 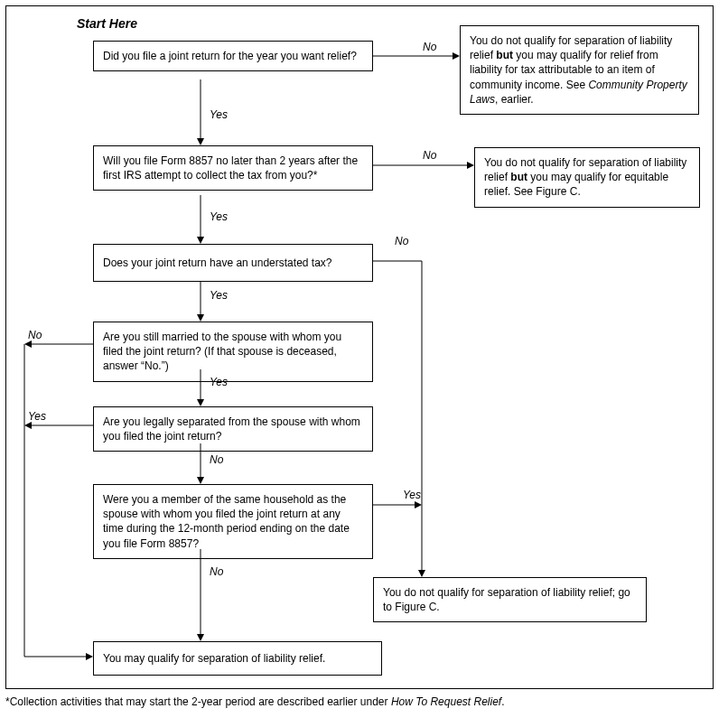 I want to click on box-q1: Did you file a joint return for the year…, so click(x=233, y=56).